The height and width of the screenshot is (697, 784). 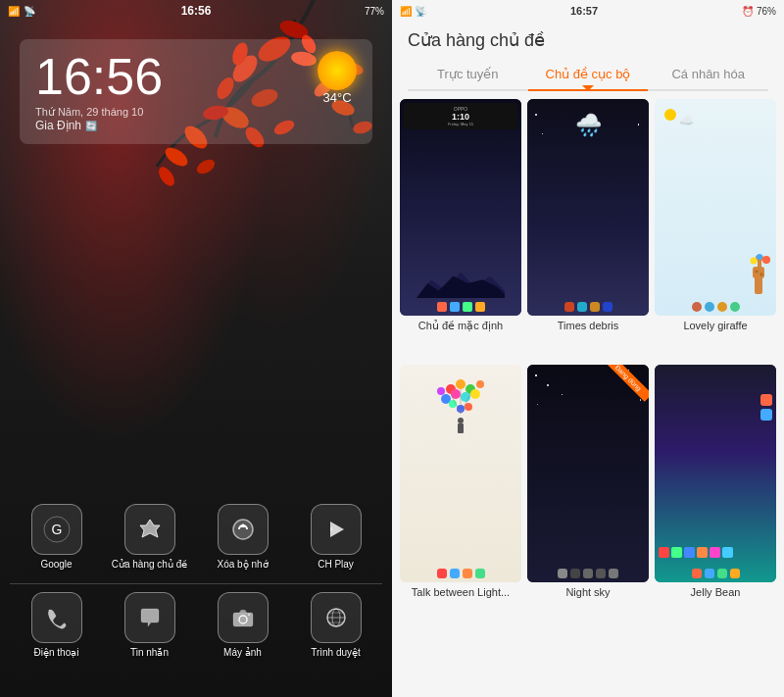 What do you see at coordinates (336, 618) in the screenshot?
I see `app-icon-browser` at bounding box center [336, 618].